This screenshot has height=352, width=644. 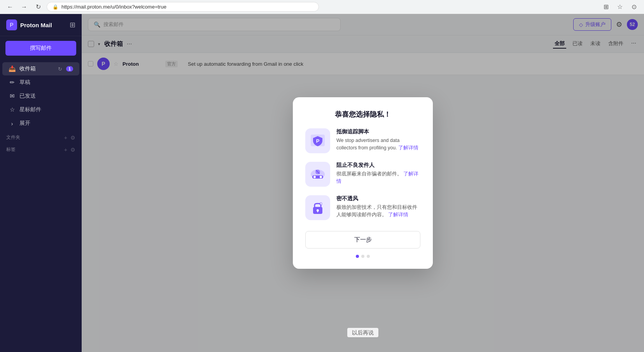 What do you see at coordinates (12, 25) in the screenshot?
I see `proton-logo-icon: P` at bounding box center [12, 25].